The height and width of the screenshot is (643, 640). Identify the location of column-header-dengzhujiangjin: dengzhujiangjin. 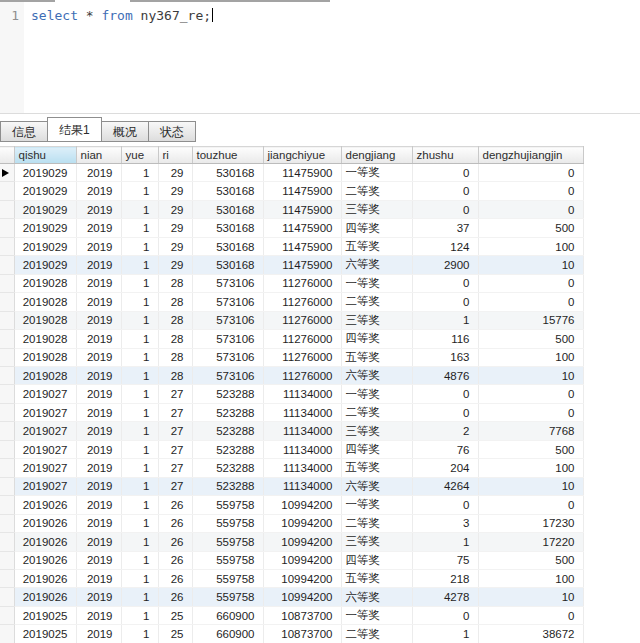
(530, 156).